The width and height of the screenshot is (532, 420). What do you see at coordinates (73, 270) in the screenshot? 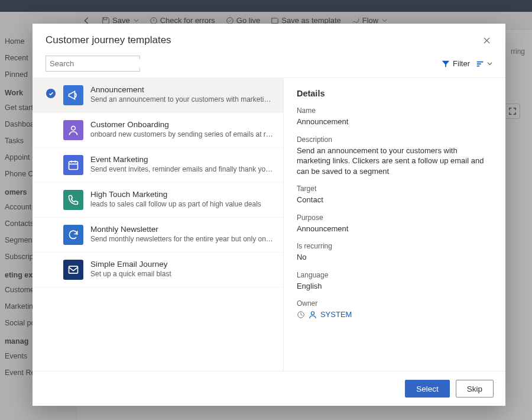
I see `mail-icon` at bounding box center [73, 270].